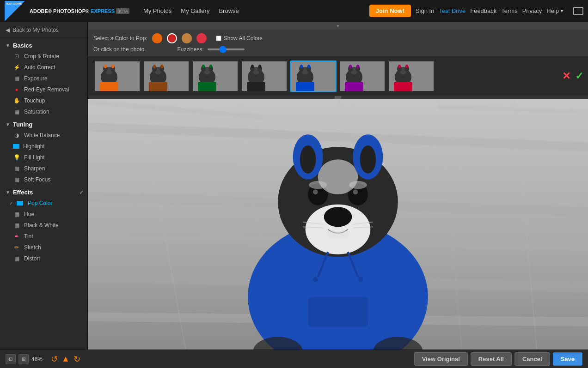 The image size is (588, 368). Describe the element at coordinates (29, 236) in the screenshot. I see `tint-label: Tint` at that location.